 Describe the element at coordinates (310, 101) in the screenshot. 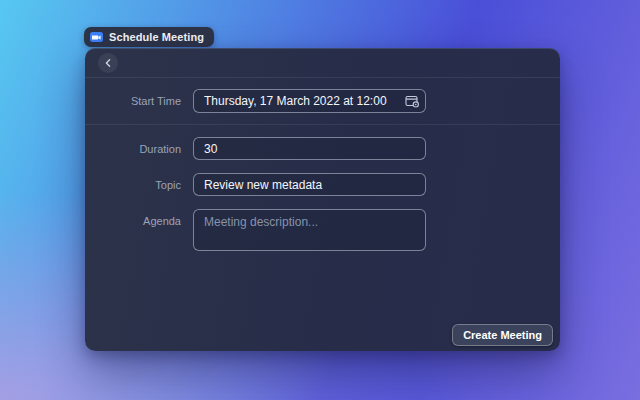

I see `start-time-input` at that location.